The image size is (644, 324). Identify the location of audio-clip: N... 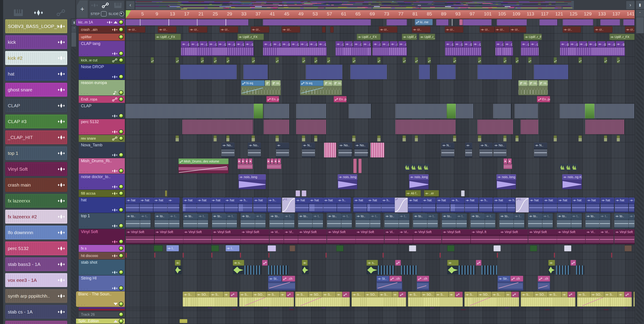
(308, 150).